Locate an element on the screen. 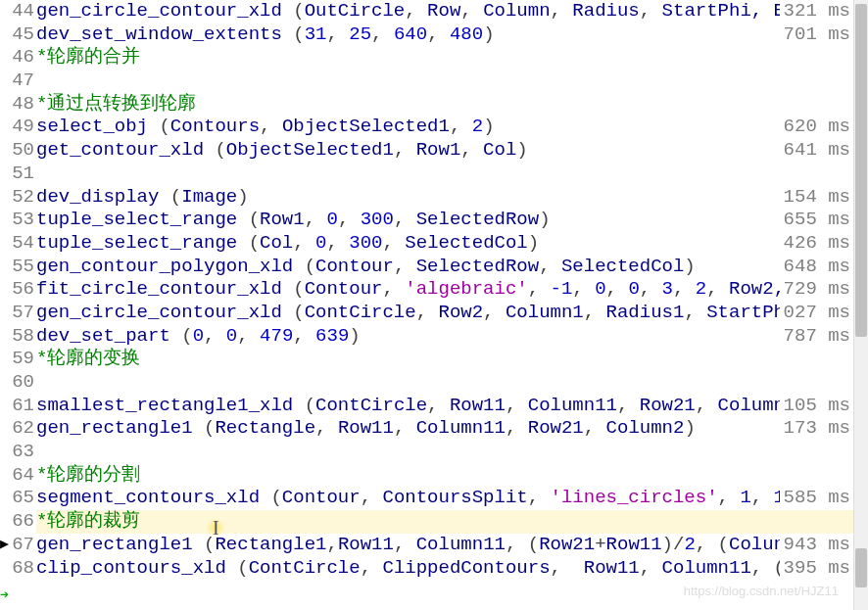 The width and height of the screenshot is (868, 610). line-number: 58 is located at coordinates (18, 337).